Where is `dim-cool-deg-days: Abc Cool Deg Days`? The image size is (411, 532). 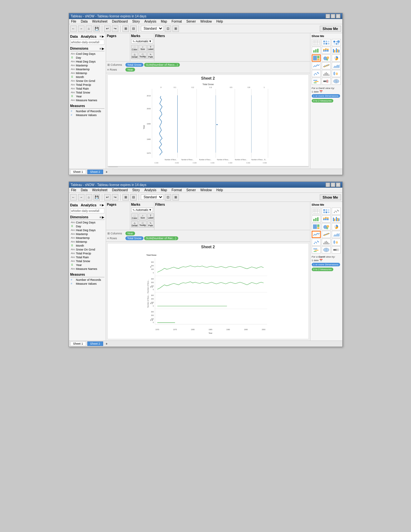 dim-cool-deg-days: Abc Cool Deg Days is located at coordinates (87, 54).